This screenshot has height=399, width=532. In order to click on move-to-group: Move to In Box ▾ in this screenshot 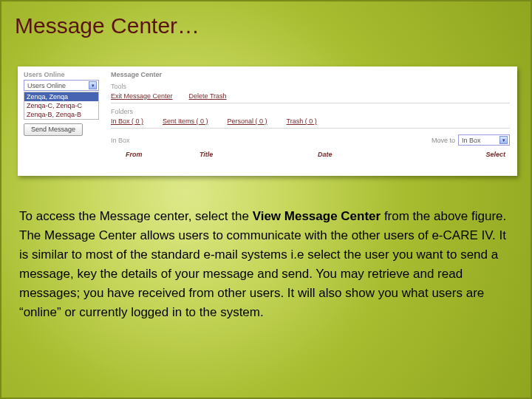, I will do `click(471, 140)`.